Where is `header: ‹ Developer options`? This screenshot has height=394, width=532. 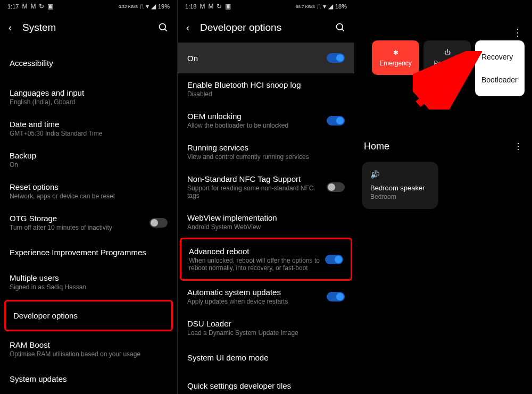
header: ‹ Developer options is located at coordinates (266, 28).